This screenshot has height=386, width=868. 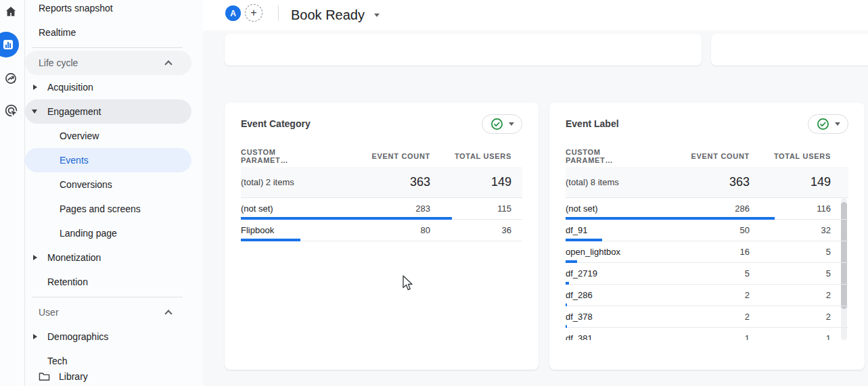 What do you see at coordinates (11, 78) in the screenshot?
I see `explore-icon` at bounding box center [11, 78].